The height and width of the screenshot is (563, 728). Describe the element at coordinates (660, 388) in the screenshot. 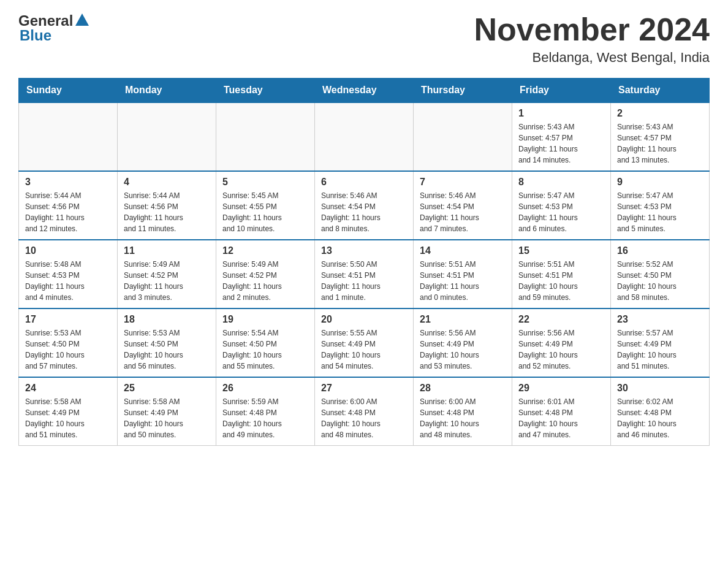

I see `day-number: 30` at that location.